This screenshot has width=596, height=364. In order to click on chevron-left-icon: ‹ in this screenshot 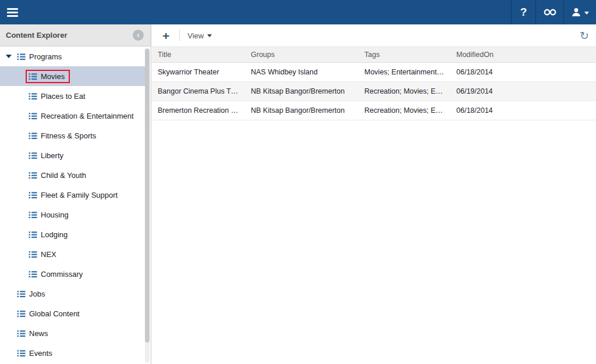, I will do `click(139, 35)`.